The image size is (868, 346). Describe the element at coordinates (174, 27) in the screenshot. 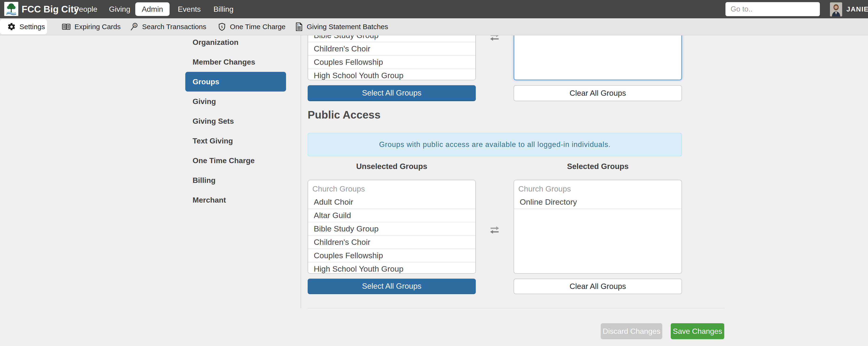

I see `toolbar-item-label: Search Transactions` at that location.